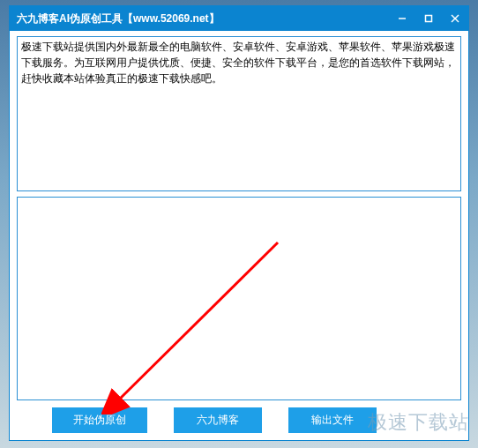 Image resolution: width=478 pixels, height=448 pixels. I want to click on titlebar: 六九博客AI伪原创工具【www.52069.net】, so click(239, 19).